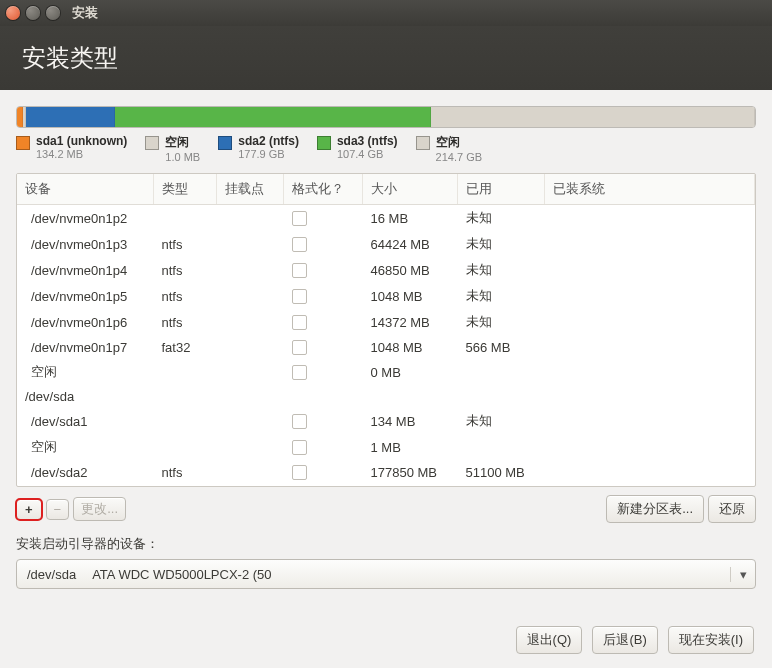  Describe the element at coordinates (386, 270) in the screenshot. I see `table-row: /dev/nvme0n1p4ntfs46850 MB未知` at that location.